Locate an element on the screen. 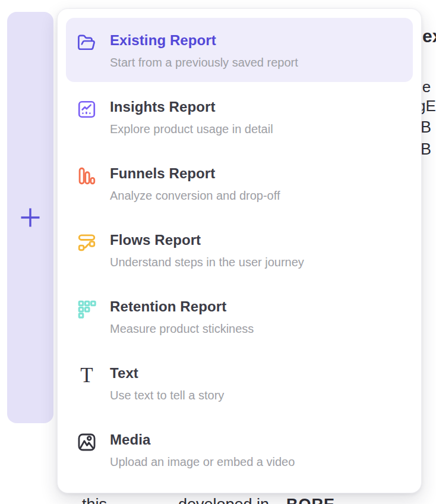  background-text-fragment: BORE is located at coordinates (311, 500).